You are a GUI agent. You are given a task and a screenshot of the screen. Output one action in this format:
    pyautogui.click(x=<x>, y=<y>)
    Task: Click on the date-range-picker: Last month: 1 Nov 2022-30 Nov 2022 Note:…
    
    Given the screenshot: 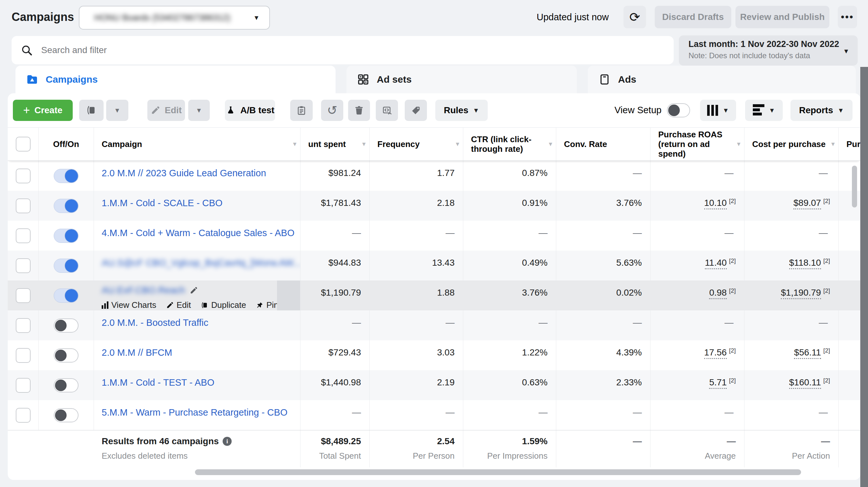 What is the action you would take?
    pyautogui.click(x=768, y=51)
    